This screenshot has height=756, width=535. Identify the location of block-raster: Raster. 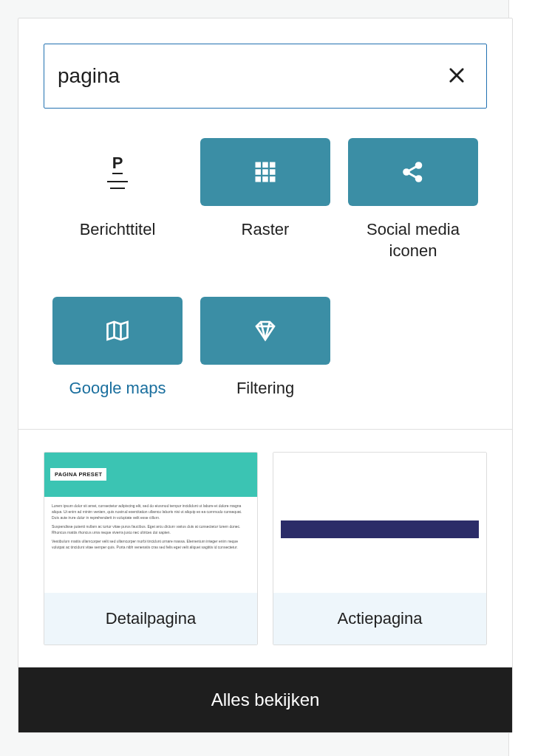
(265, 199).